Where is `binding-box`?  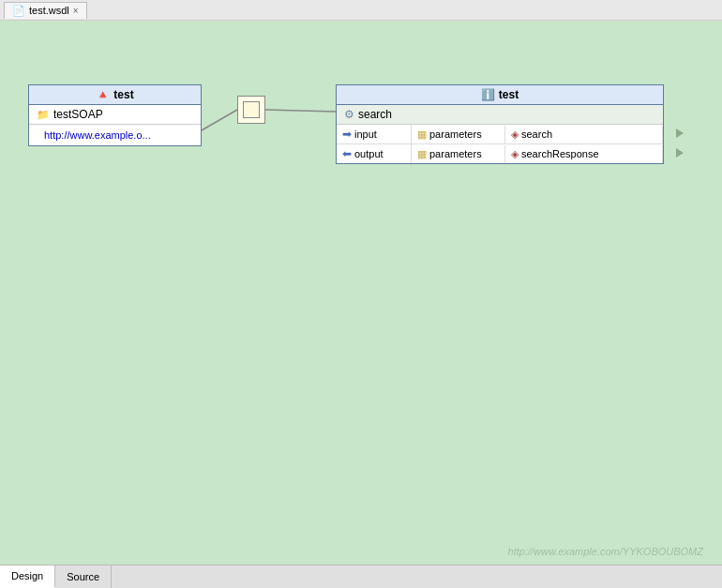
binding-box is located at coordinates (251, 110).